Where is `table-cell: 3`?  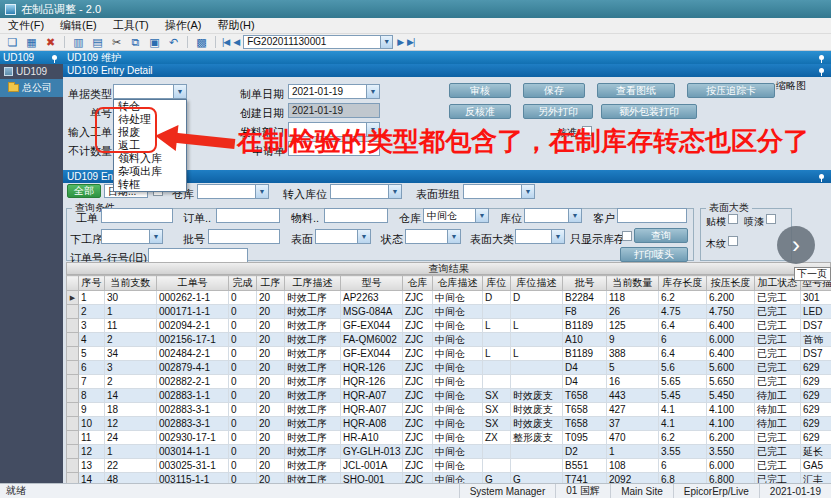 table-cell: 3 is located at coordinates (92, 326).